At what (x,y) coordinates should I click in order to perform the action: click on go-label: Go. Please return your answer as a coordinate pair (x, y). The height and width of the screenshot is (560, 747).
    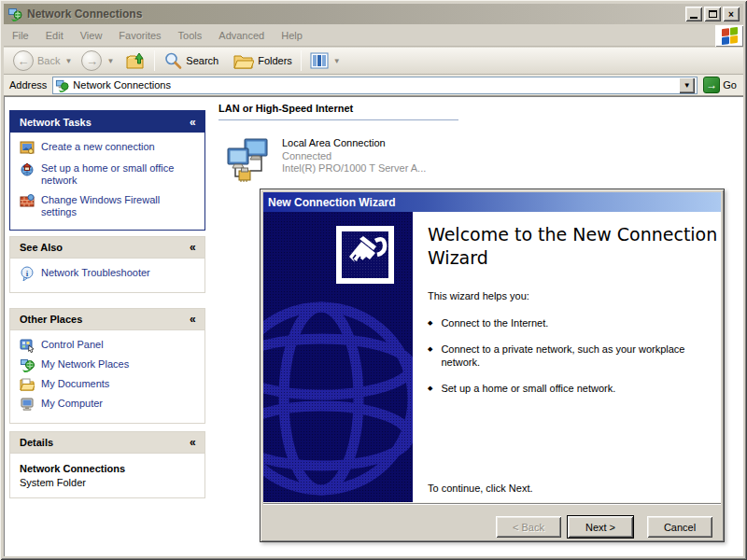
    Looking at the image, I should click on (730, 85).